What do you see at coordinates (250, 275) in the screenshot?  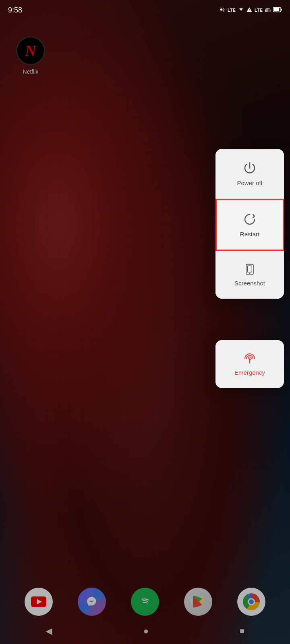 I see `screenshot-button: Screenshot` at bounding box center [250, 275].